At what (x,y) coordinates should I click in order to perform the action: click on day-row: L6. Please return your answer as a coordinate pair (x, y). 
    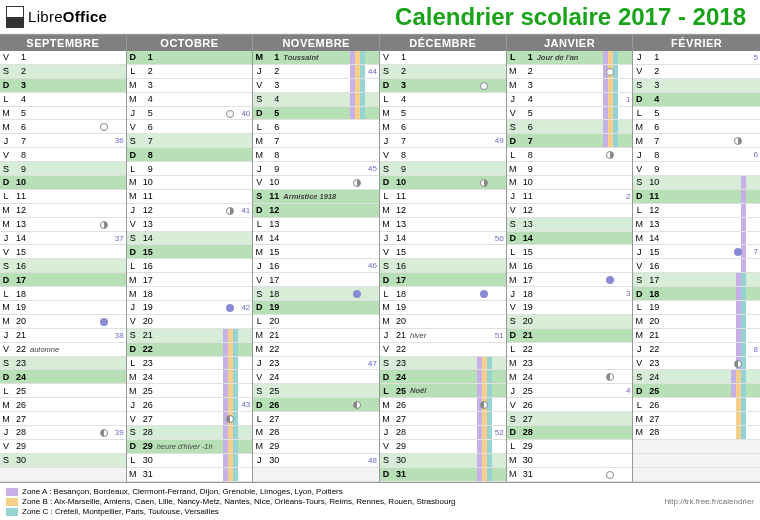
    Looking at the image, I should click on (316, 127).